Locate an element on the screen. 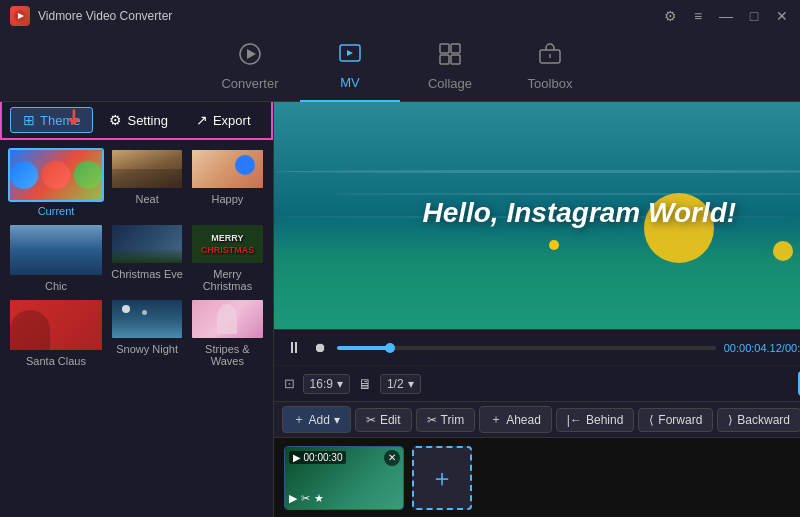 The width and height of the screenshot is (800, 517). clip-play-icon: ▶ is located at coordinates (293, 498).